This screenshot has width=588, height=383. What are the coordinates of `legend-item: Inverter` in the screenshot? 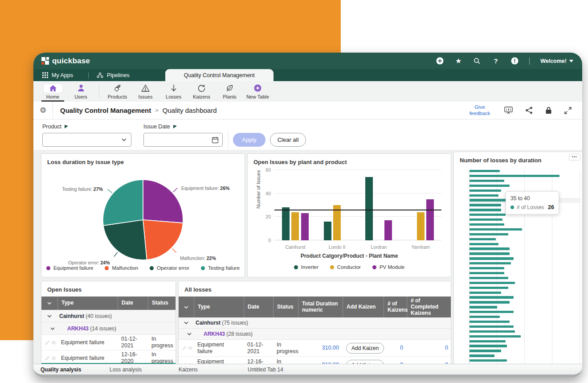 It's located at (306, 267).